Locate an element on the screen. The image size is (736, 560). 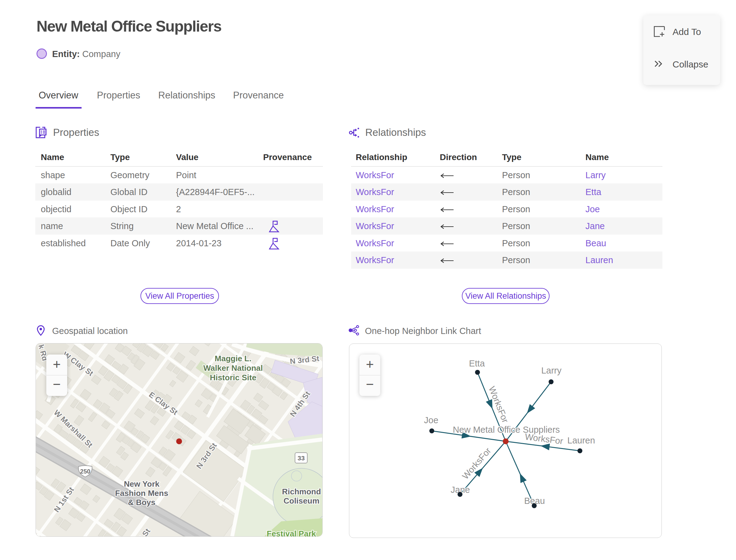
svg-text: Maggie L. is located at coordinates (233, 359).